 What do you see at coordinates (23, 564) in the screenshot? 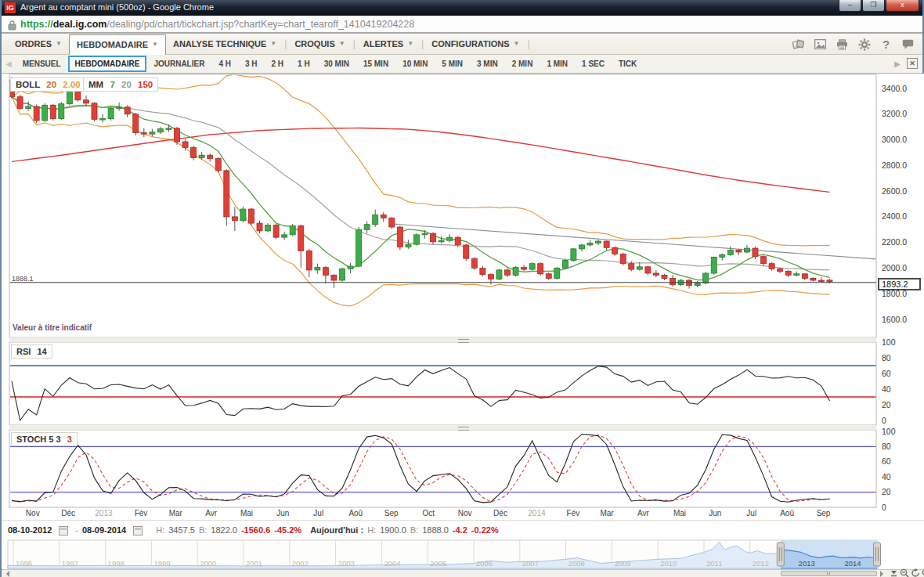
I see `svg-text: 1996` at bounding box center [23, 564].